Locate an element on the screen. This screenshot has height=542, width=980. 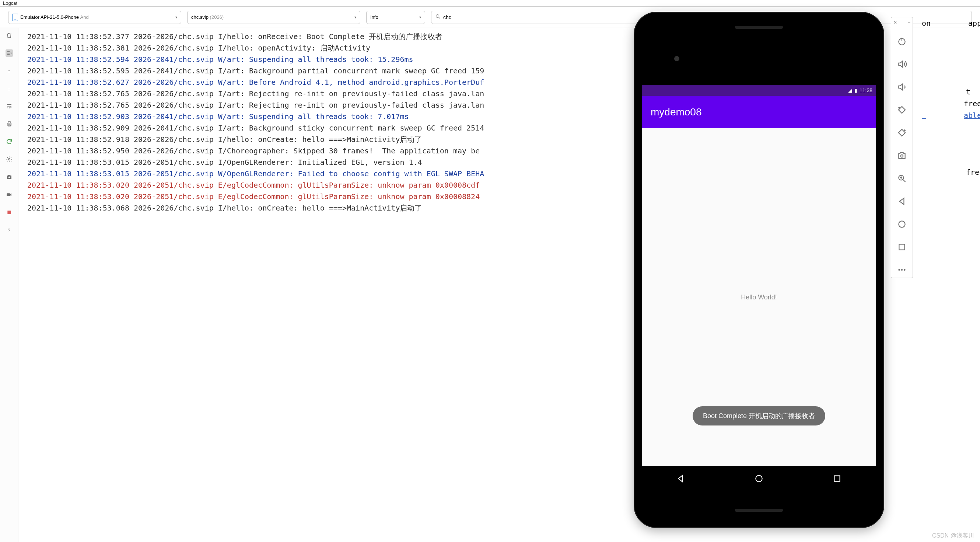
home-icon is located at coordinates (902, 224).